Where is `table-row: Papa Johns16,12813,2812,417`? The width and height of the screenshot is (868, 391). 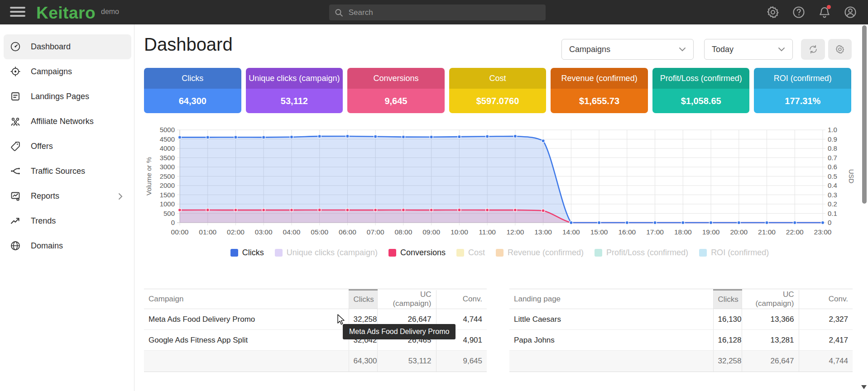 table-row: Papa Johns16,12813,2812,417 is located at coordinates (681, 340).